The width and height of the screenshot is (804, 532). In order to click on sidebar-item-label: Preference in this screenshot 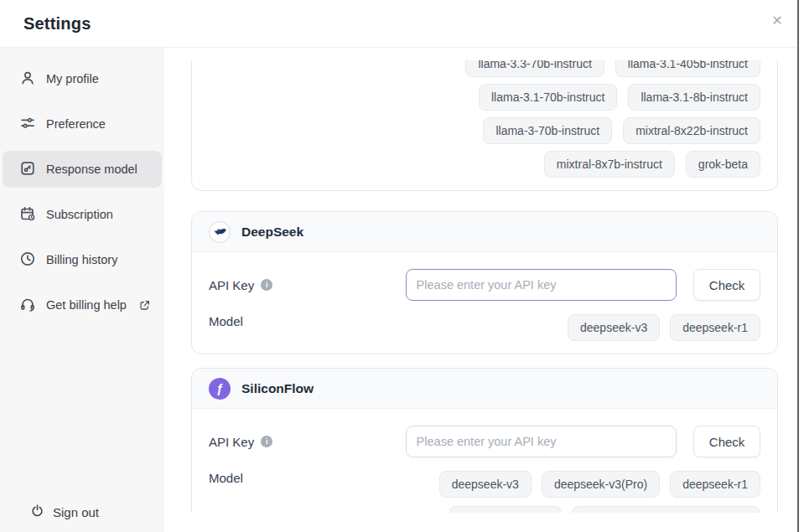, I will do `click(75, 124)`.